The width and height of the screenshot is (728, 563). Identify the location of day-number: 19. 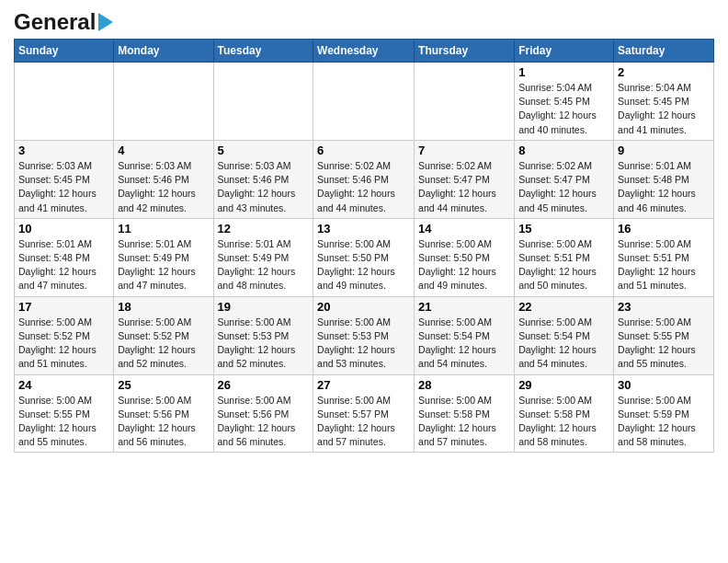
(264, 307).